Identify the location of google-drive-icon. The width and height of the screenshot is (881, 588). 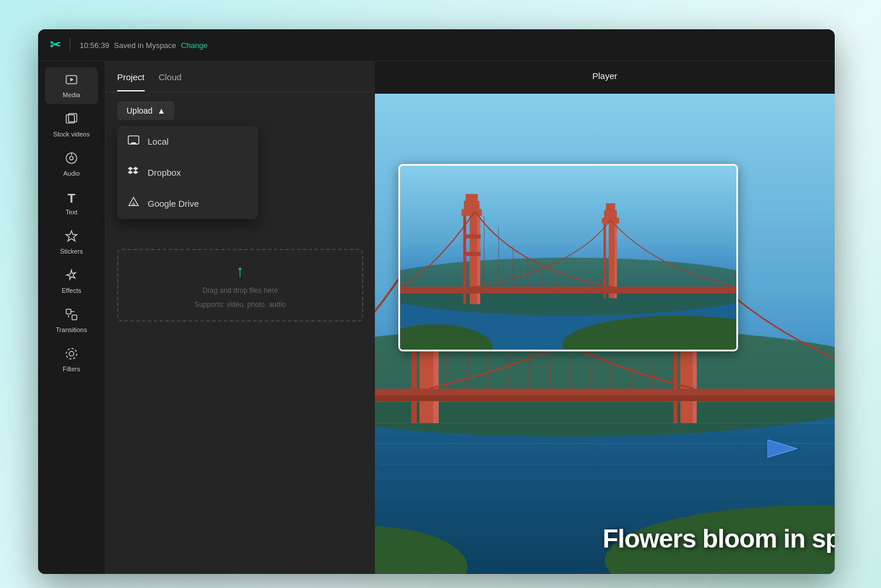
(134, 204).